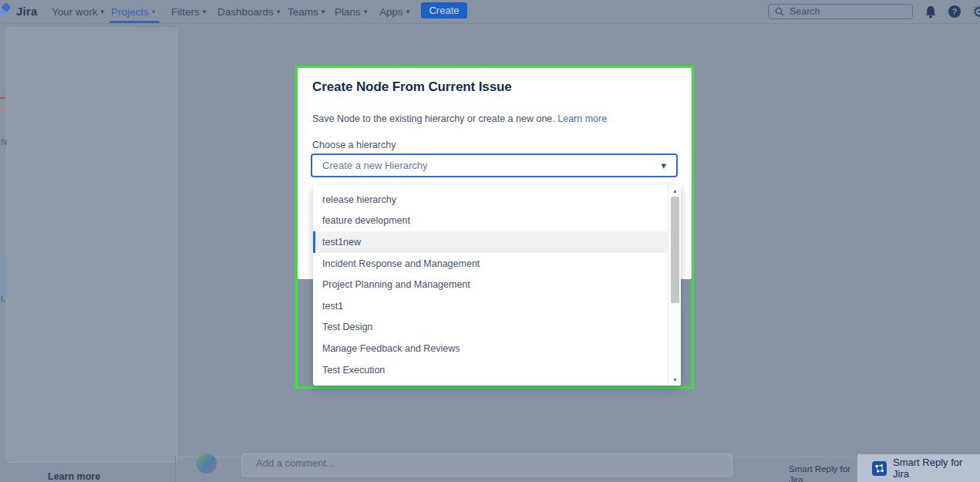 The width and height of the screenshot is (980, 482). What do you see at coordinates (919, 468) in the screenshot?
I see `smart-reply-flag: Smart Reply for Jira` at bounding box center [919, 468].